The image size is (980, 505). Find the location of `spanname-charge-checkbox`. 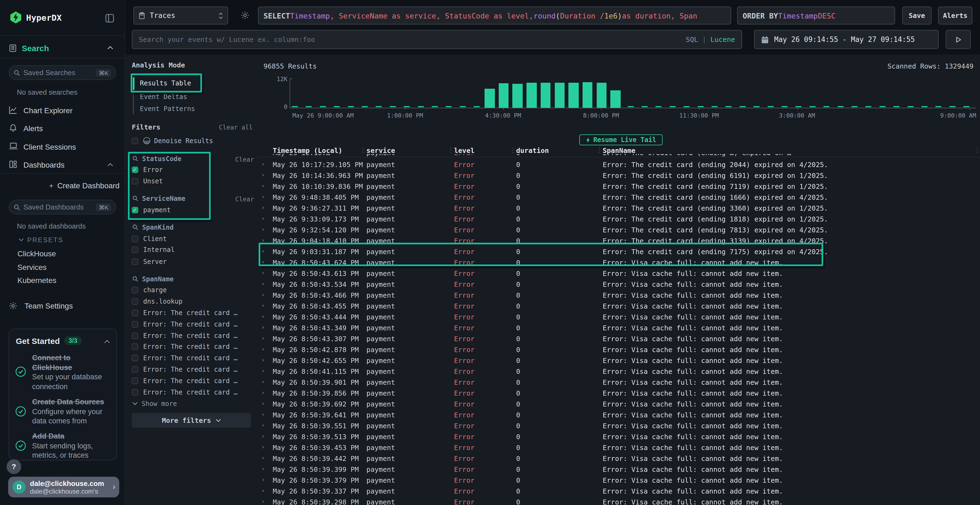

spanname-charge-checkbox is located at coordinates (135, 290).